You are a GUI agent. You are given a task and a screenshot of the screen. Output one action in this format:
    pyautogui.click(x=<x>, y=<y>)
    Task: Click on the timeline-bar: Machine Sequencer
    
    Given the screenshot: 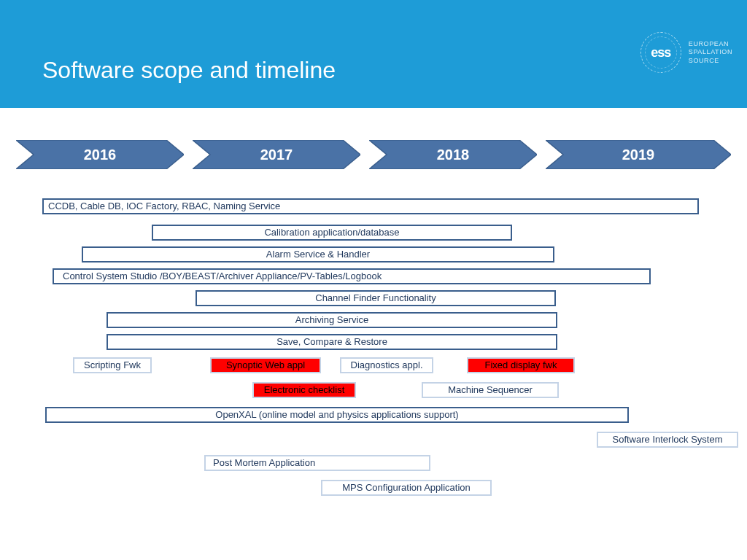 What is the action you would take?
    pyautogui.click(x=490, y=390)
    